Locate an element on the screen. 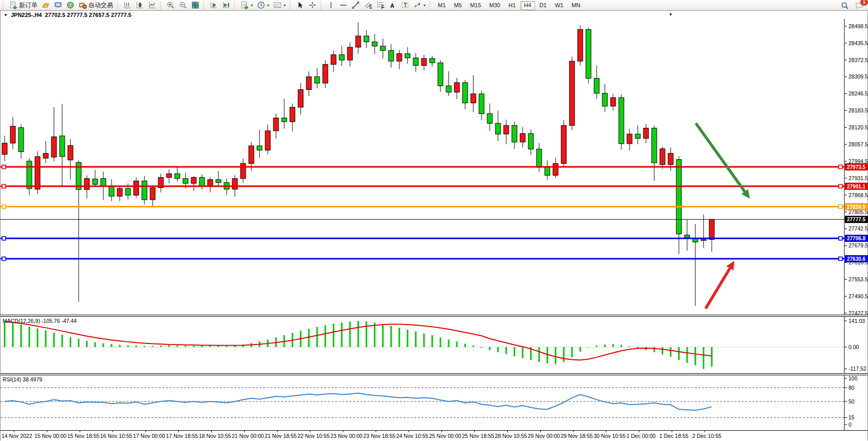 Image resolution: width=868 pixels, height=441 pixels. timeframe-h1-button: H1 is located at coordinates (512, 5).